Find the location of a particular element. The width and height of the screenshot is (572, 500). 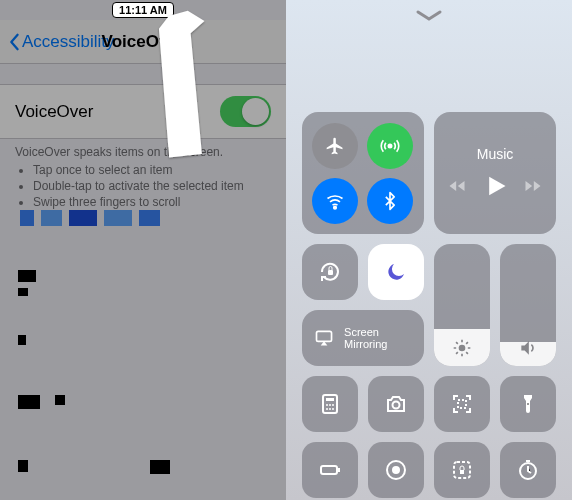

cellular-data-button is located at coordinates (390, 146).